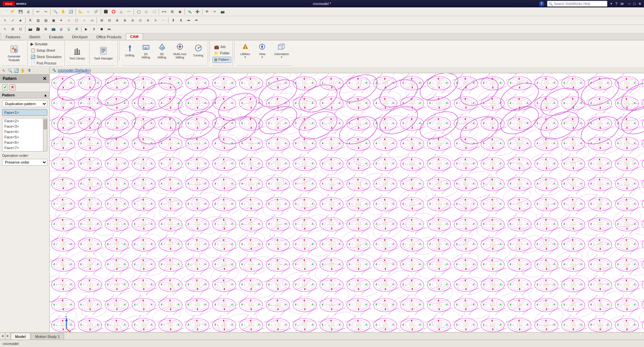 This screenshot has width=644, height=347. What do you see at coordinates (577, 4) in the screenshot?
I see `search-box: 🔍` at bounding box center [577, 4].